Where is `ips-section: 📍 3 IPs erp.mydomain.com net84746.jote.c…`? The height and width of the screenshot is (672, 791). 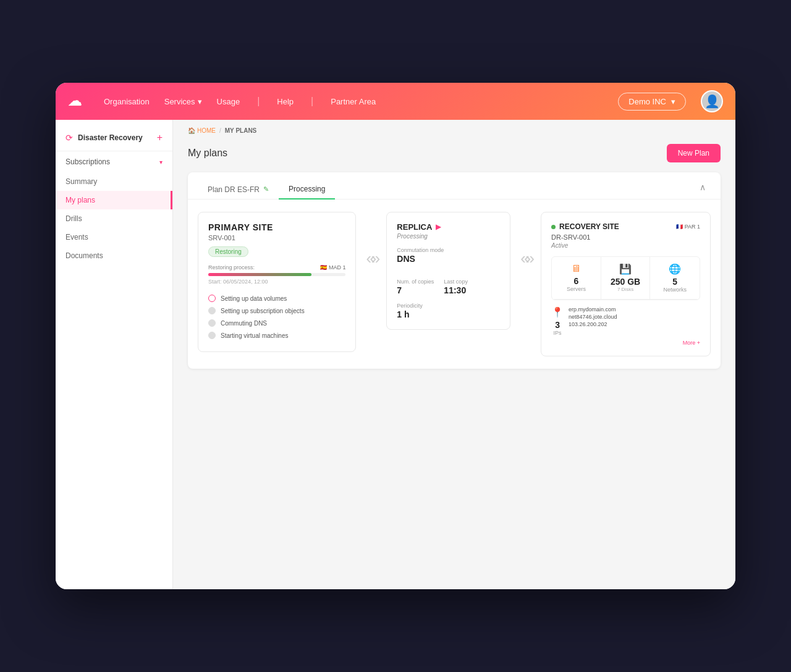 ips-section: 📍 3 IPs erp.mydomain.com net84746.jote.c… is located at coordinates (625, 321).